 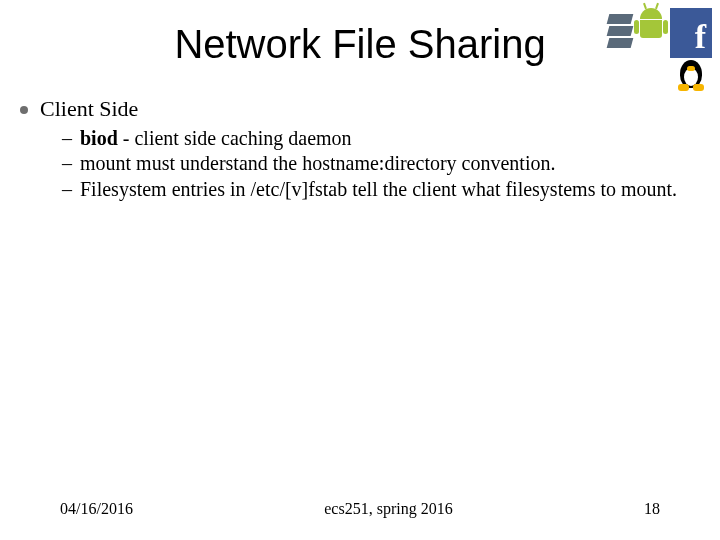 I want to click on item-text: mount must understand the hostname:direc…, so click(x=318, y=163).